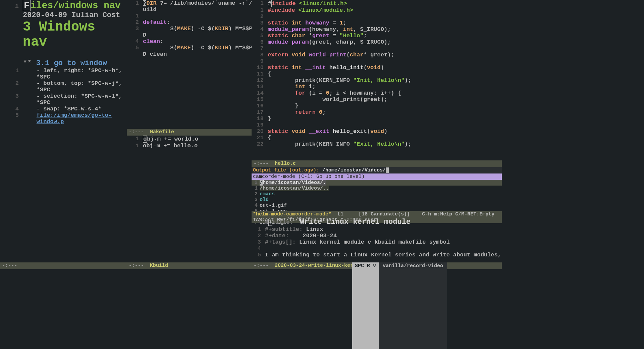 The height and width of the screenshot is (349, 644). Describe the element at coordinates (377, 87) in the screenshot. I see `code-line: 13 int i;` at that location.